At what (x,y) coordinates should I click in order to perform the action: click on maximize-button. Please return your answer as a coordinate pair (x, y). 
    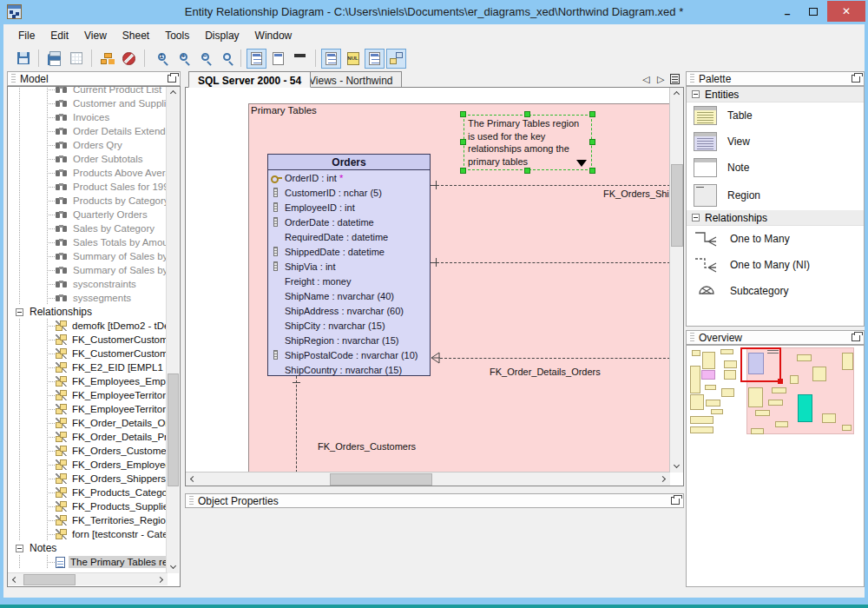
    Looking at the image, I should click on (813, 11).